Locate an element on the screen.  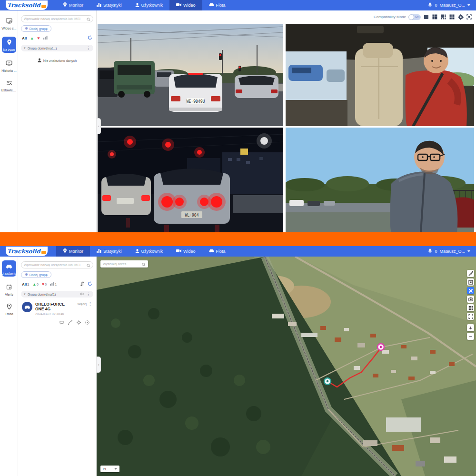
sidebar-item-ustawienia: Ustawienia is located at coordinates (9, 86).